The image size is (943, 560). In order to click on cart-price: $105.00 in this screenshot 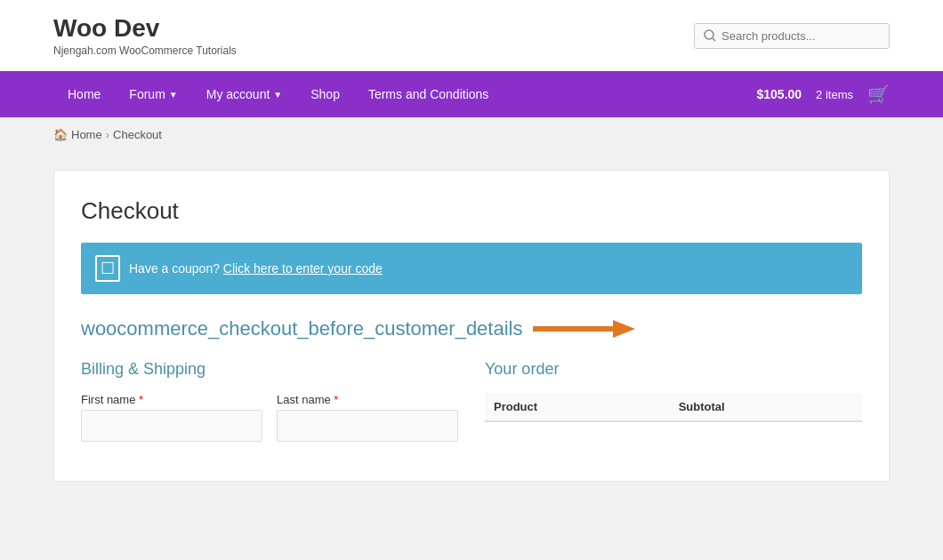, I will do `click(779, 94)`.